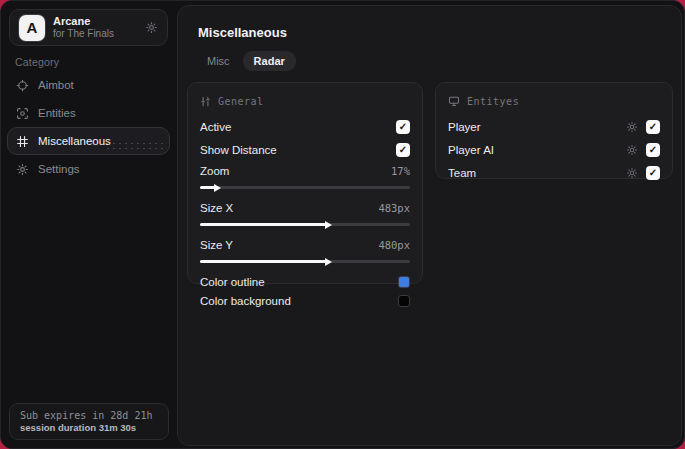  What do you see at coordinates (403, 150) in the screenshot?
I see `show-distance-checkbox: ✓` at bounding box center [403, 150].